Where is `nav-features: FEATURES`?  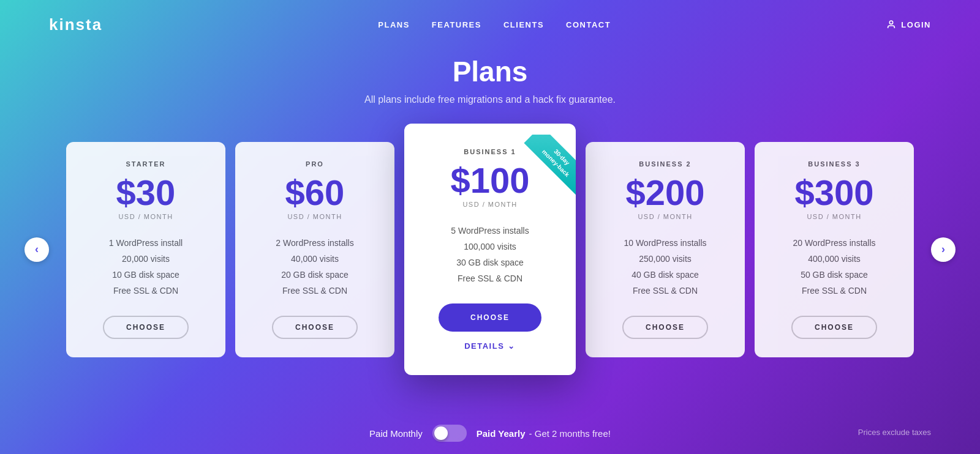
nav-features: FEATURES is located at coordinates (457, 24).